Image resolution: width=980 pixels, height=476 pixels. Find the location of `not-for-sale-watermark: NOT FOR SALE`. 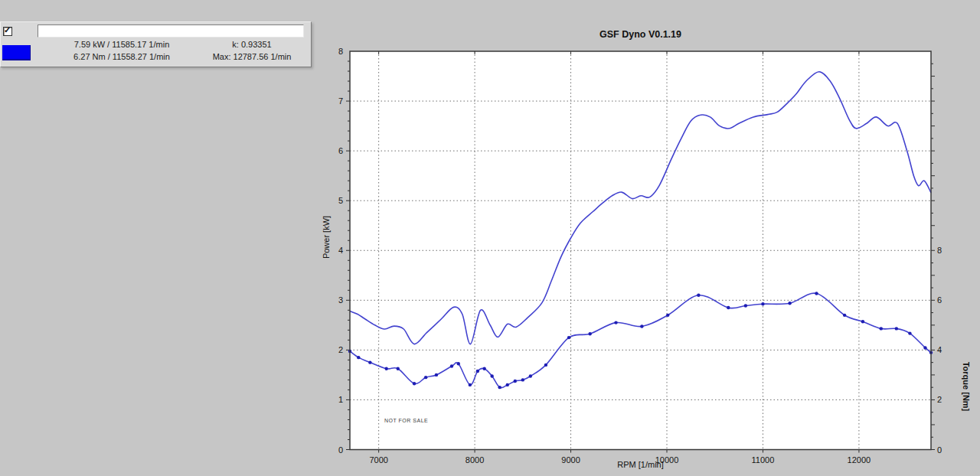

not-for-sale-watermark: NOT FOR SALE is located at coordinates (406, 421).